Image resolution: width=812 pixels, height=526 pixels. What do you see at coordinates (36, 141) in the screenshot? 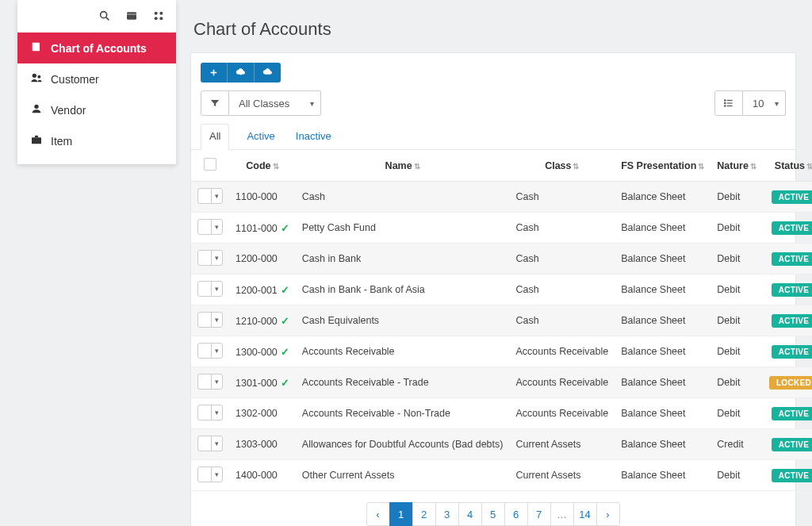
I see `briefcase-icon` at bounding box center [36, 141].